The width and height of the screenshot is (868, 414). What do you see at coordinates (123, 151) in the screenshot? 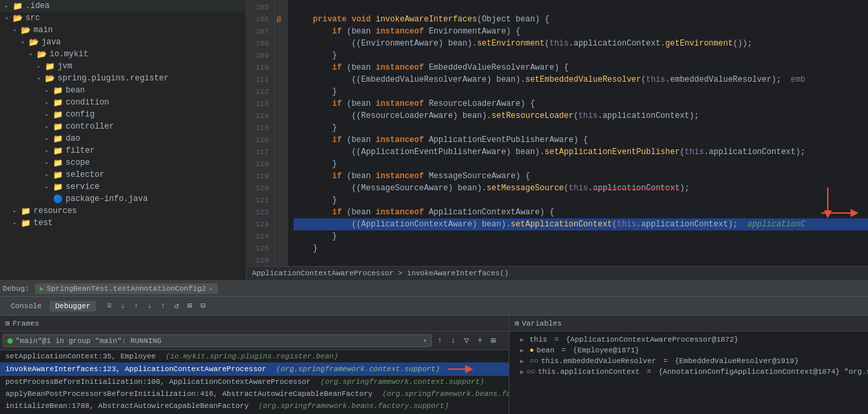
I see `sidebar-item-filter: 📁 filter` at bounding box center [123, 151].